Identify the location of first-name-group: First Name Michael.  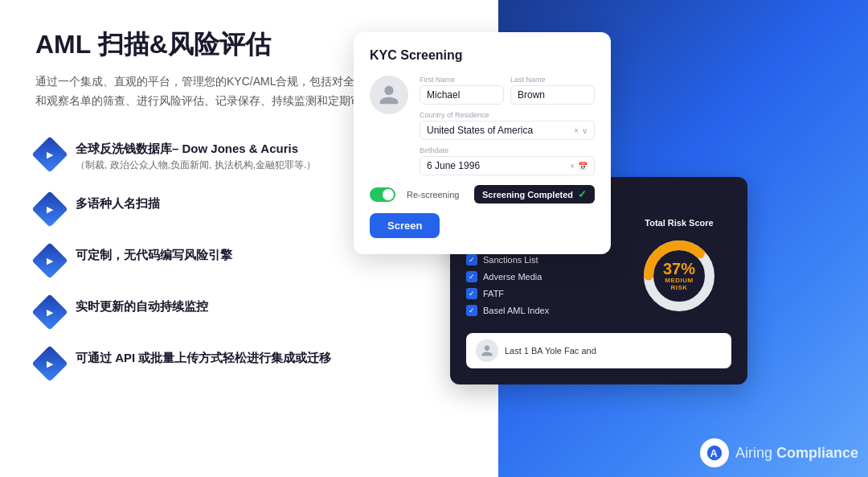
(461, 90).